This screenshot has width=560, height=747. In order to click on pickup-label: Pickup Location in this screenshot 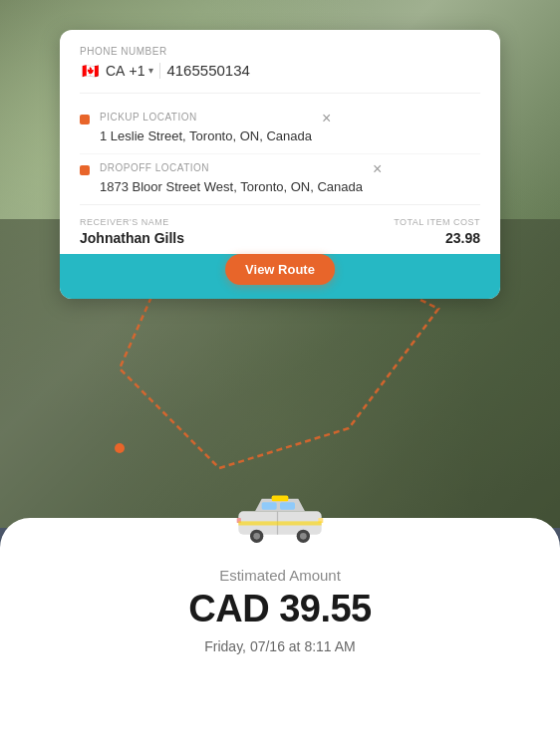, I will do `click(205, 118)`.